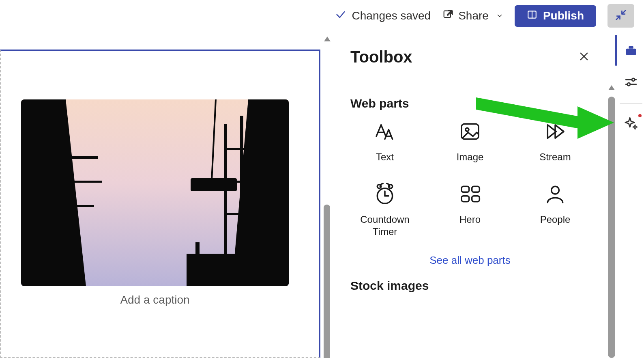 This screenshot has width=644, height=358. I want to click on share-label: Share, so click(474, 16).